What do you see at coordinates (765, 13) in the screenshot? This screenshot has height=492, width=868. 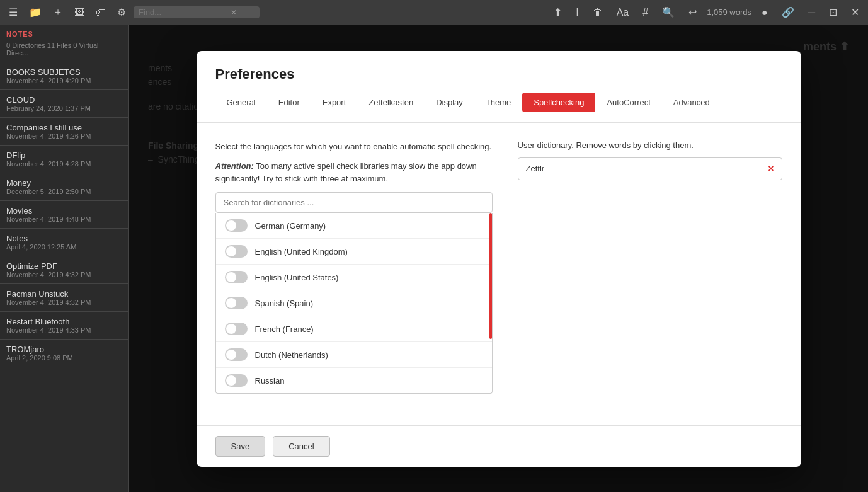 I see `avatar-icon: ●` at bounding box center [765, 13].